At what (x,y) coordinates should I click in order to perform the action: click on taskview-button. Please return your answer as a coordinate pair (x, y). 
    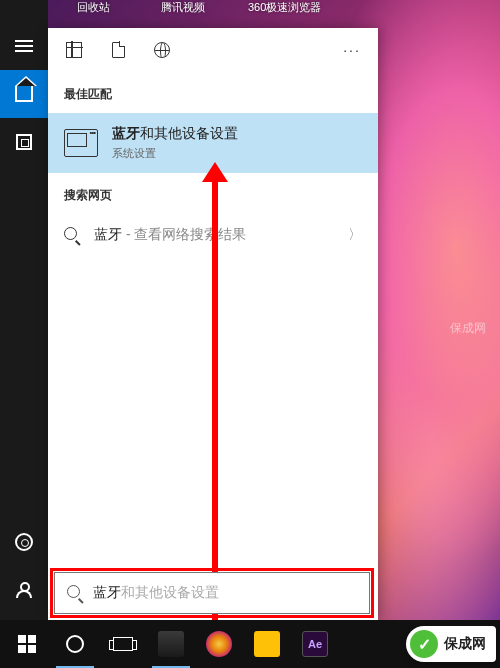
    Looking at the image, I should click on (123, 644).